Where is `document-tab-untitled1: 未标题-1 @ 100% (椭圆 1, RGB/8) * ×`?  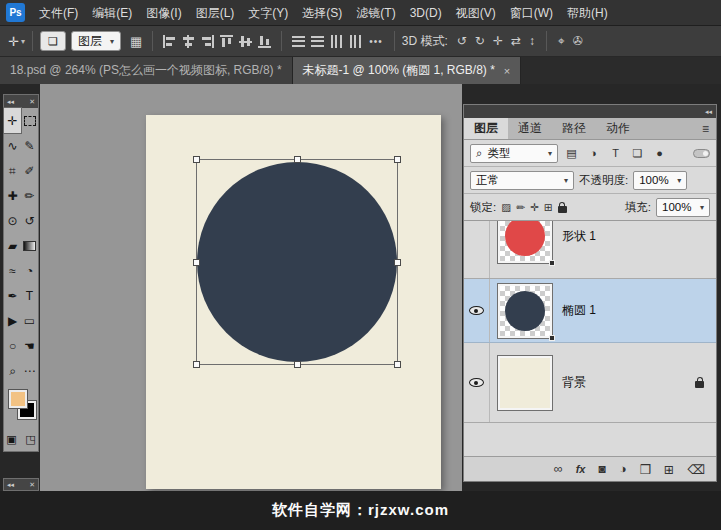 document-tab-untitled1: 未标题-1 @ 100% (椭圆 1, RGB/8) * × is located at coordinates (408, 70).